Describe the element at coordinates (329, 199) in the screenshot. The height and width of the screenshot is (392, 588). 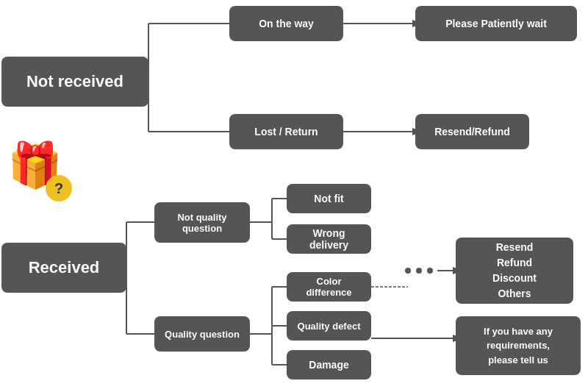
I see `not-fit-node: Not fit` at that location.